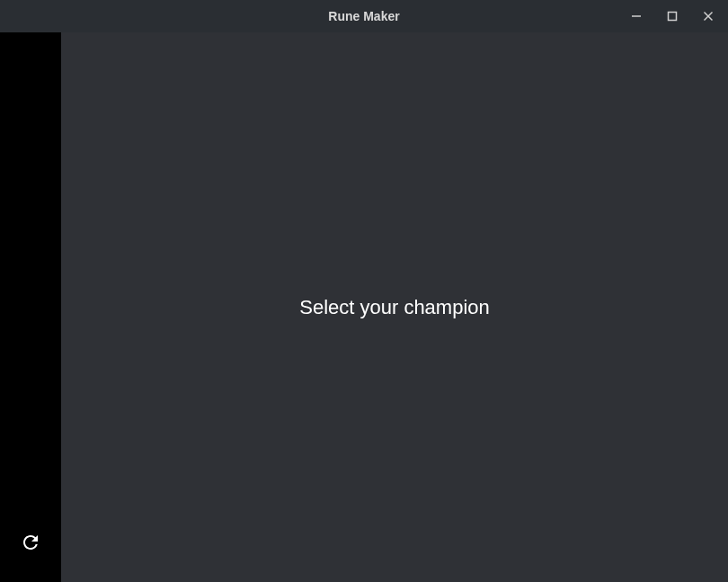 The width and height of the screenshot is (728, 582). Describe the element at coordinates (31, 542) in the screenshot. I see `refresh-icon` at that location.